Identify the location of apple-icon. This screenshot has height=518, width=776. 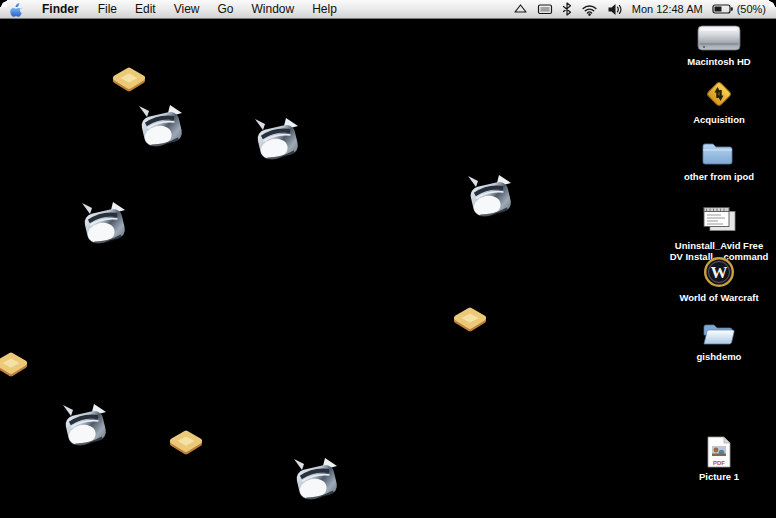
(17, 10).